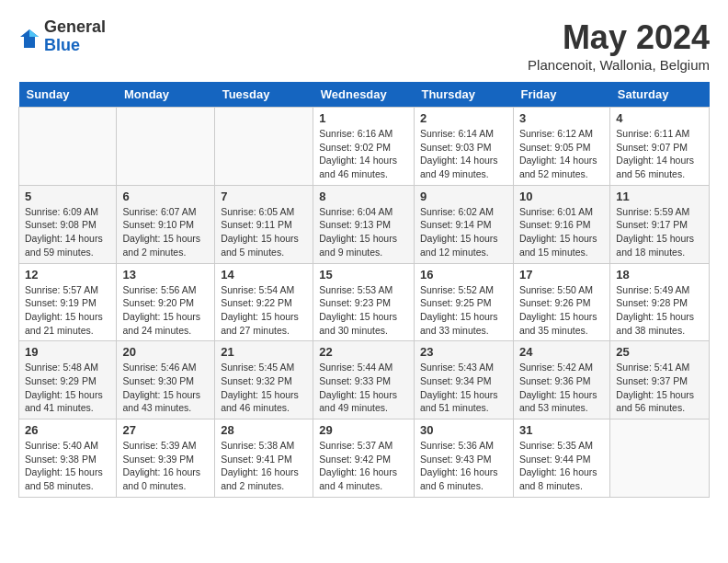 The height and width of the screenshot is (563, 728). Describe the element at coordinates (562, 118) in the screenshot. I see `day-number: 3` at that location.